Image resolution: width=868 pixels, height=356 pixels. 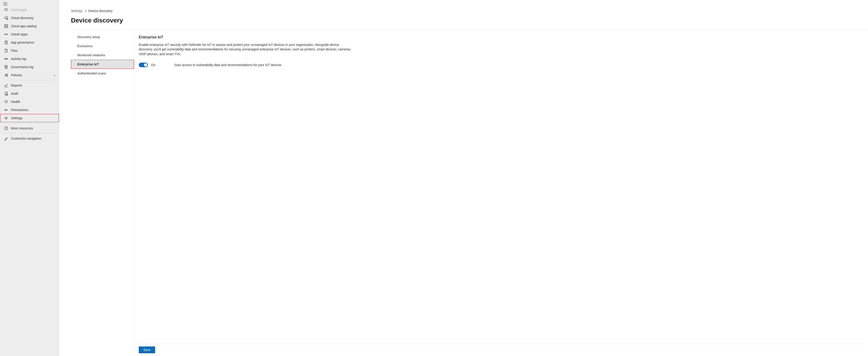 What do you see at coordinates (86, 11) in the screenshot?
I see `chevron-right-icon` at bounding box center [86, 11].